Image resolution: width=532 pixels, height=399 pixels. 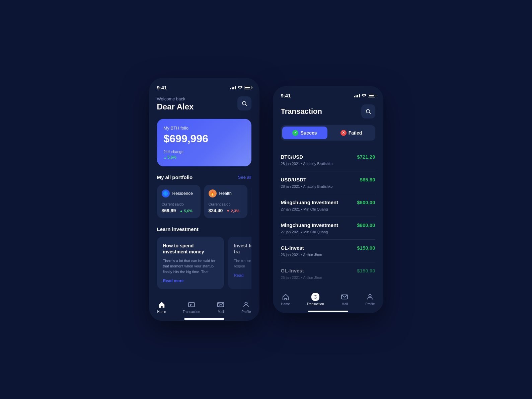 I want to click on search-button, so click(x=244, y=103).